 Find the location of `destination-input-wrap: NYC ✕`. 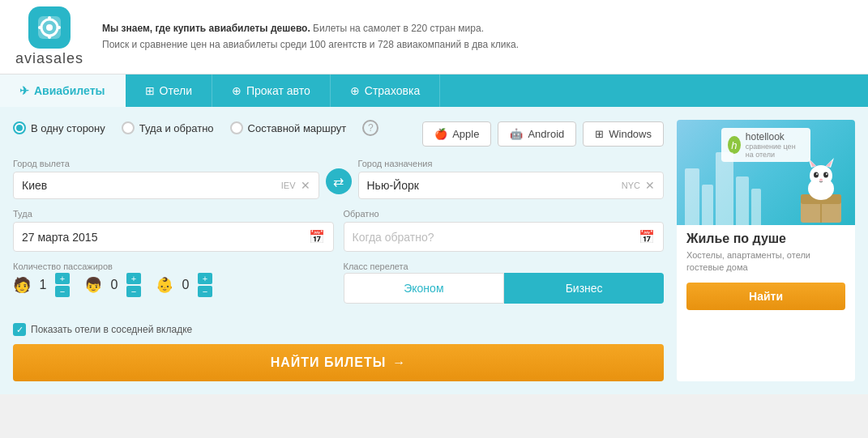

destination-input-wrap: NYC ✕ is located at coordinates (511, 185).